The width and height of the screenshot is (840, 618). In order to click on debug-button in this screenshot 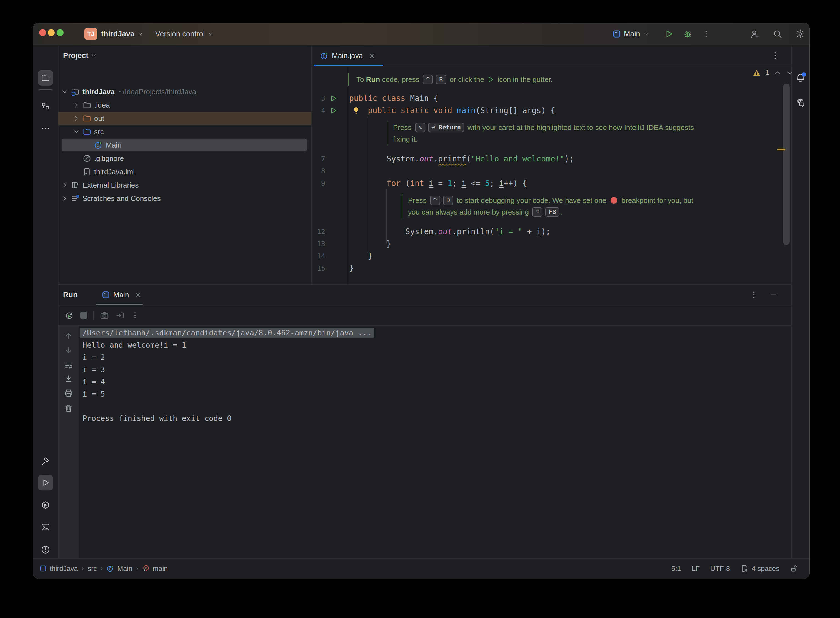, I will do `click(688, 34)`.